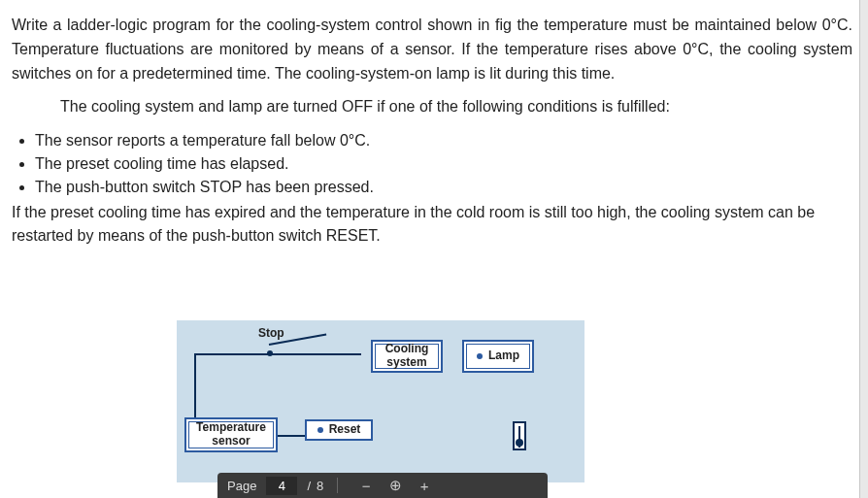  Describe the element at coordinates (444, 187) in the screenshot. I see `list-item: The push-button switch STOP has been pre…` at that location.